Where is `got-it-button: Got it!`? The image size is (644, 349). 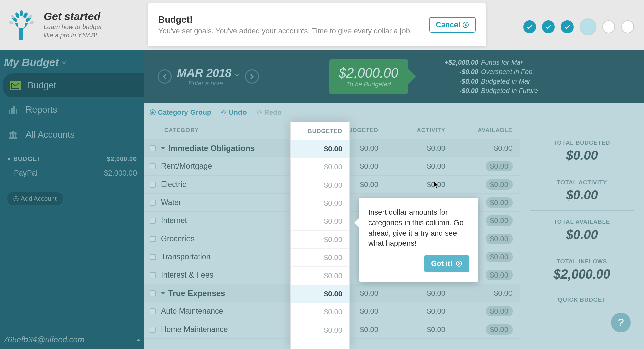 got-it-button: Got it! is located at coordinates (447, 264).